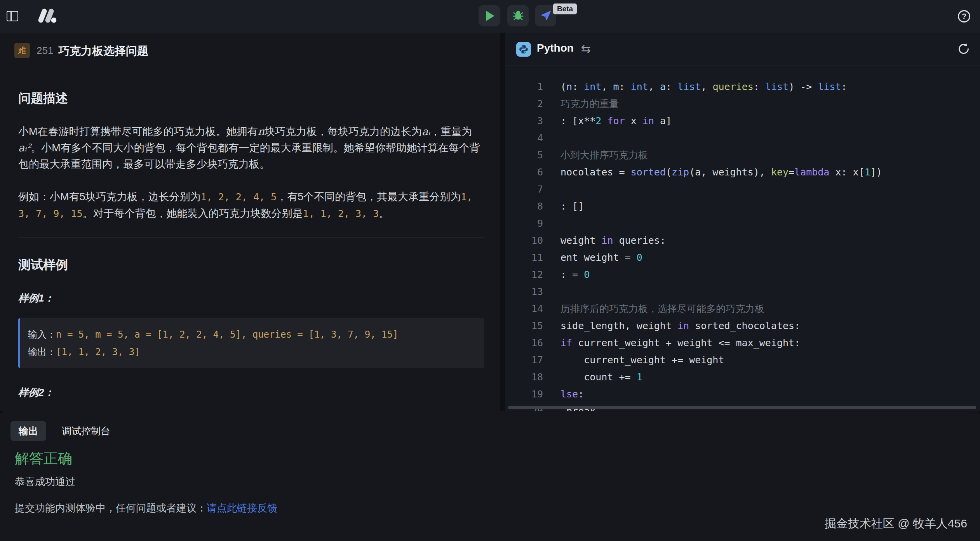 This screenshot has height=541, width=980. I want to click on text-segment: current_weight + weight <= max_weight:, so click(686, 343).